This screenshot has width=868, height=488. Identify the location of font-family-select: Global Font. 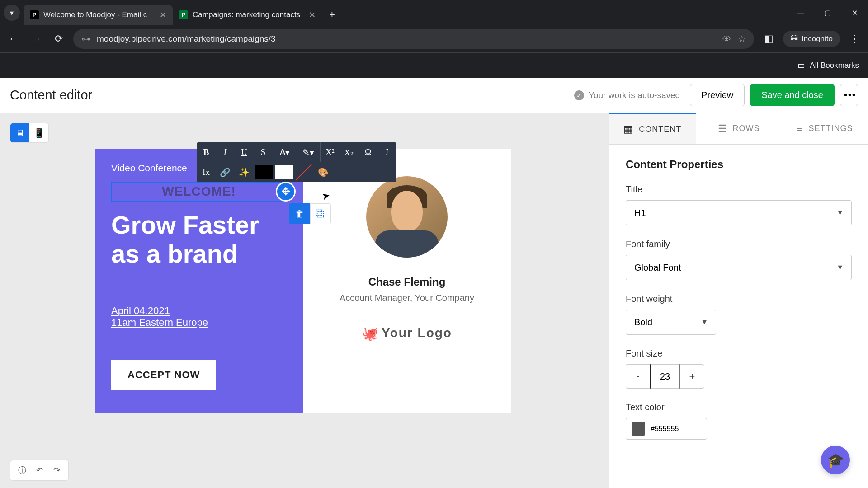
(739, 267).